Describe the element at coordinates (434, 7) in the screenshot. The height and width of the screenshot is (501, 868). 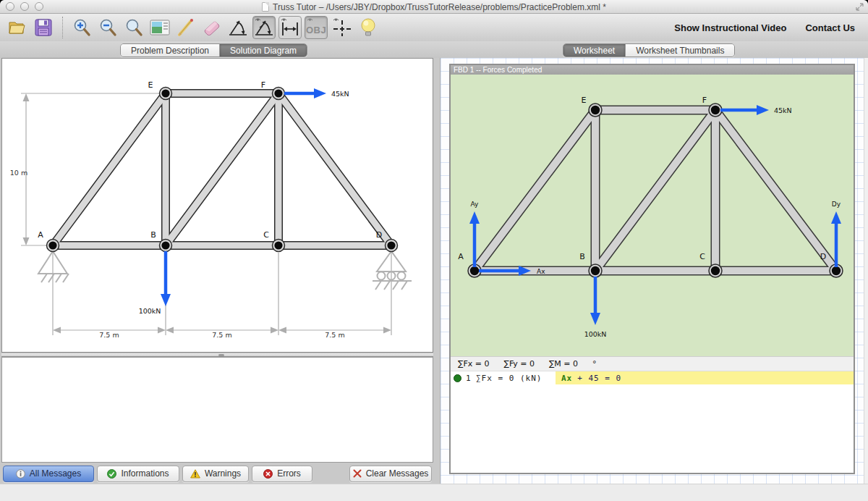
I see `window-title-area: Truss Tutor – /Users/JBY/Dropbox/TrussTu…` at that location.